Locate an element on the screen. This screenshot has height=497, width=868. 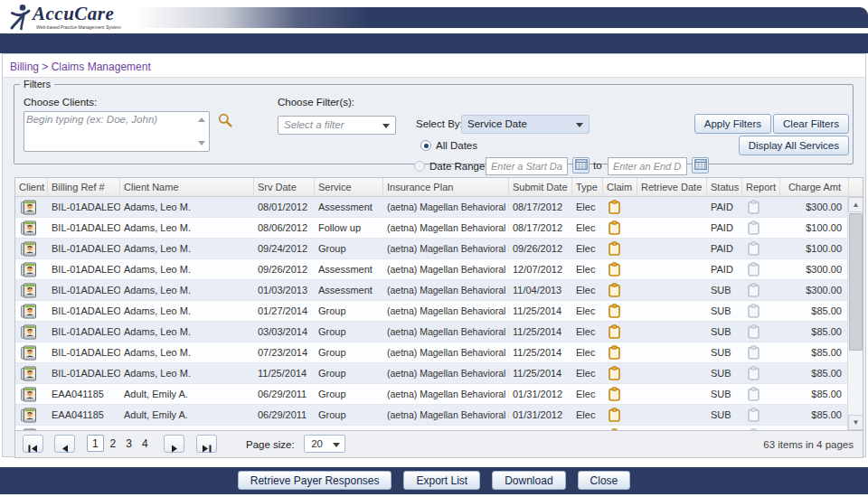
download-button: Download is located at coordinates (528, 481).